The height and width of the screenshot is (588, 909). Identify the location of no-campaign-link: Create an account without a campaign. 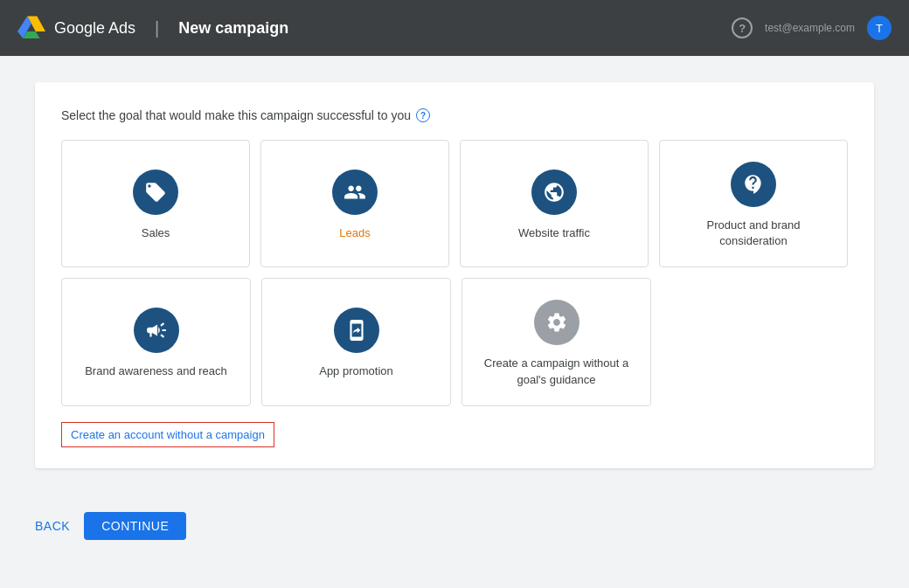
(168, 435).